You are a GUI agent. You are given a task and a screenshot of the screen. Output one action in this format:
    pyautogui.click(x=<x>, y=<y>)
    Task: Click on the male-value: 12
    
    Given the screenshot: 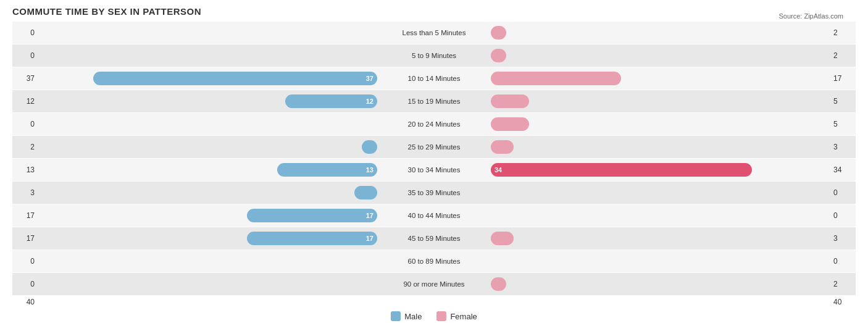 What is the action you would take?
    pyautogui.click(x=25, y=101)
    